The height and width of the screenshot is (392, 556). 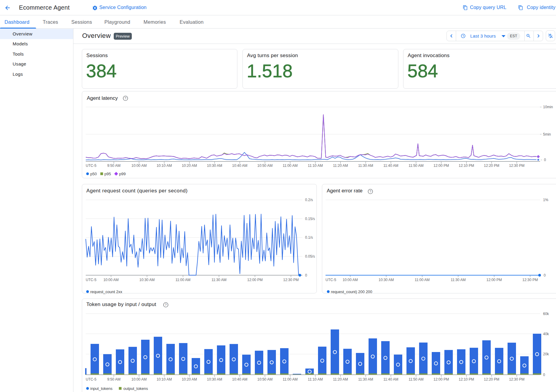 What do you see at coordinates (310, 256) in the screenshot?
I see `svg-text: 0.05/s` at bounding box center [310, 256].